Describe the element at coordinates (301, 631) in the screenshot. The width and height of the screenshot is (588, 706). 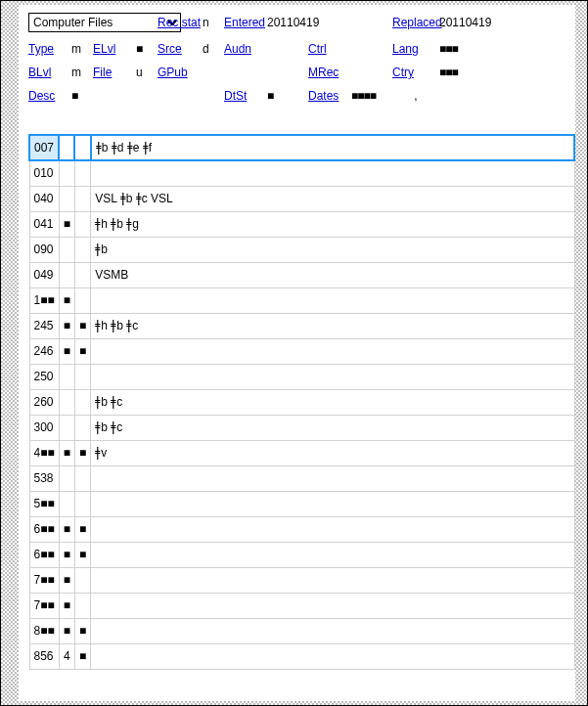
I see `marc-row: 8■■■■` at that location.